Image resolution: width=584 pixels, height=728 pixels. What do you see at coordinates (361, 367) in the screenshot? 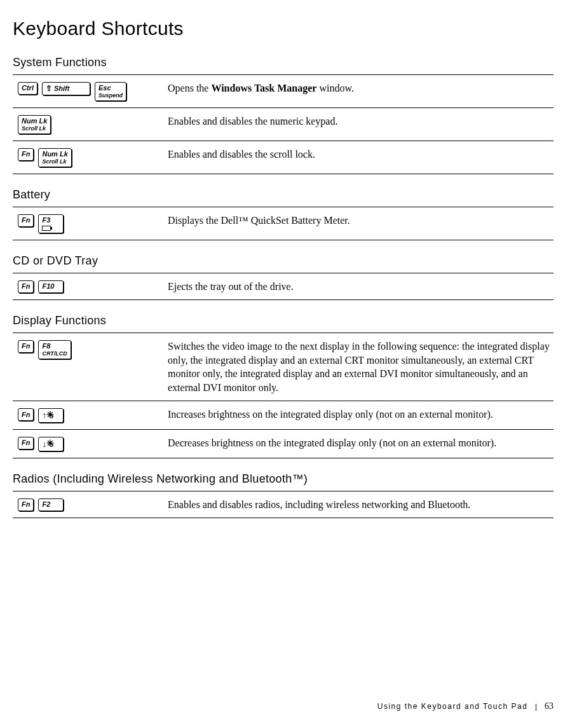
I see `desc-col: Switches the video image to the next dis…` at bounding box center [361, 367].